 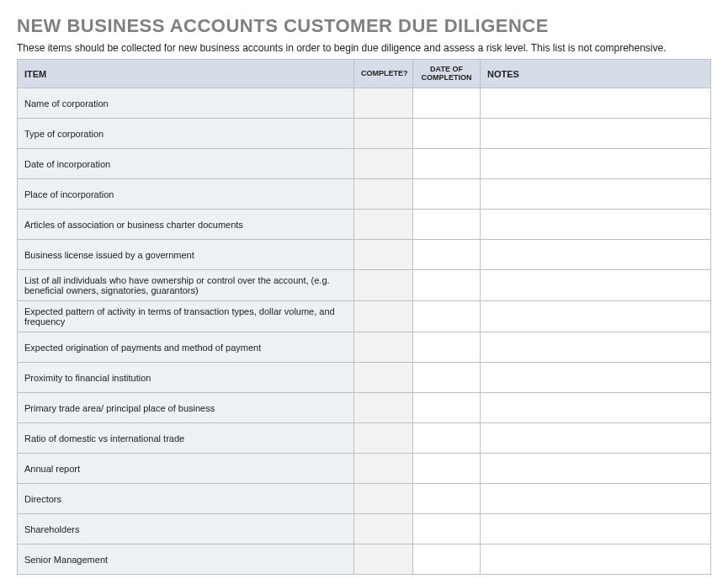 What do you see at coordinates (364, 499) in the screenshot?
I see `table-row: Directors` at bounding box center [364, 499].